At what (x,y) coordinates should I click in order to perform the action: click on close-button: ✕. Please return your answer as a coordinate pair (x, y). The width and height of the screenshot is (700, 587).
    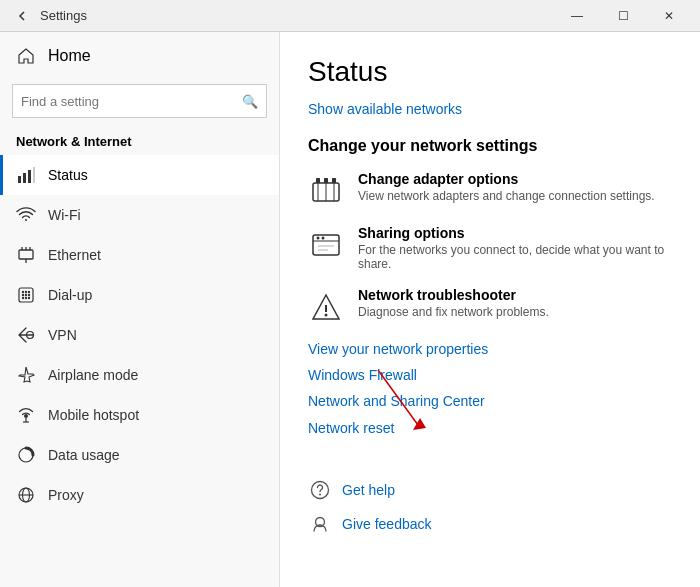
    Looking at the image, I should click on (669, 16).